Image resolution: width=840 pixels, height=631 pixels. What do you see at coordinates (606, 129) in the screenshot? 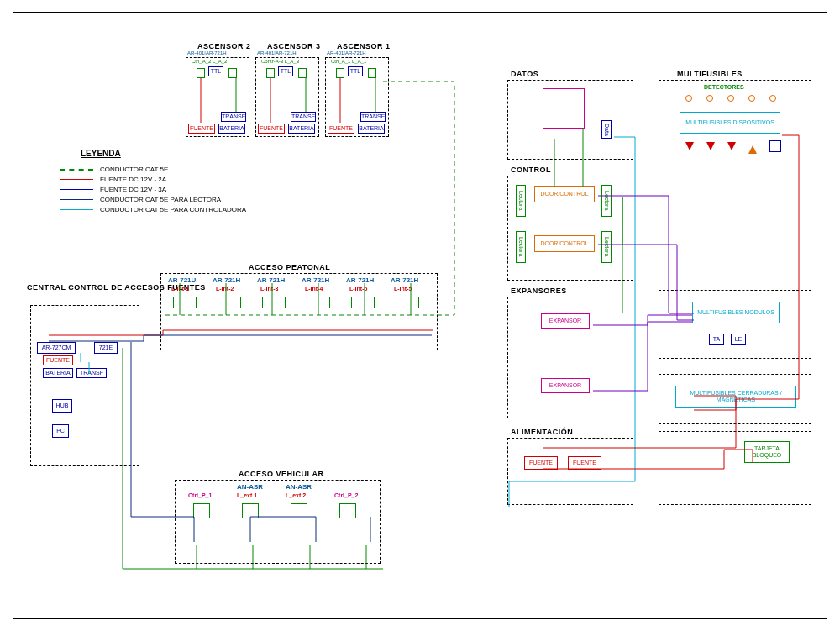
I see `data-label: Data` at bounding box center [606, 129].